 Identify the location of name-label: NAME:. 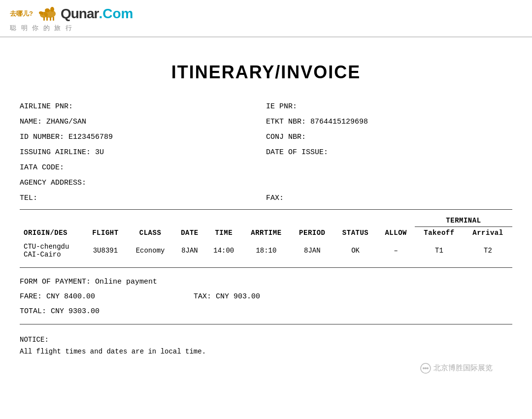
(31, 122).